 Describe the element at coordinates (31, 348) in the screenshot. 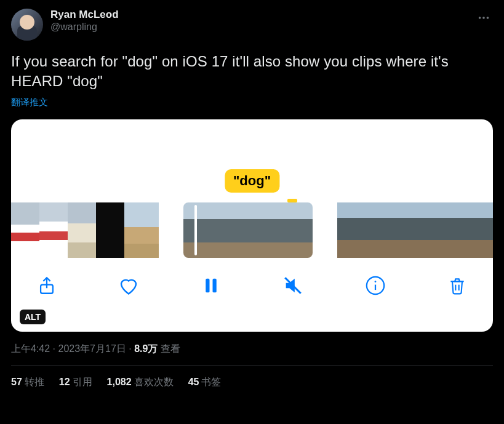

I see `tweet-time: 上午4:42` at that location.